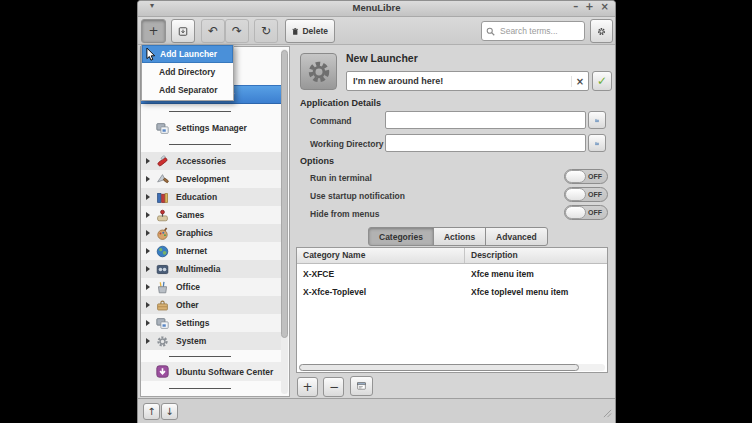 This screenshot has height=423, width=752. Describe the element at coordinates (452, 274) in the screenshot. I see `table-row: X-XFCE Xfce menu item` at that location.